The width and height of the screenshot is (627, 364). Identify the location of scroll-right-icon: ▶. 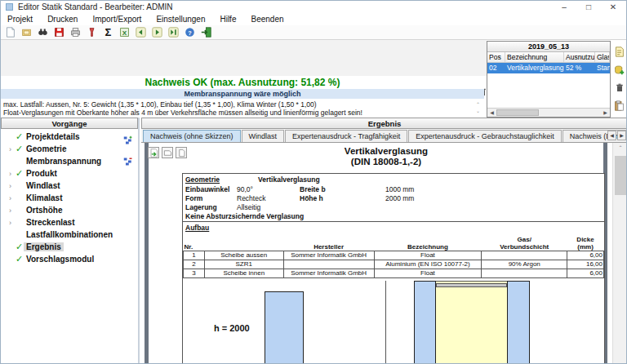
(606, 113).